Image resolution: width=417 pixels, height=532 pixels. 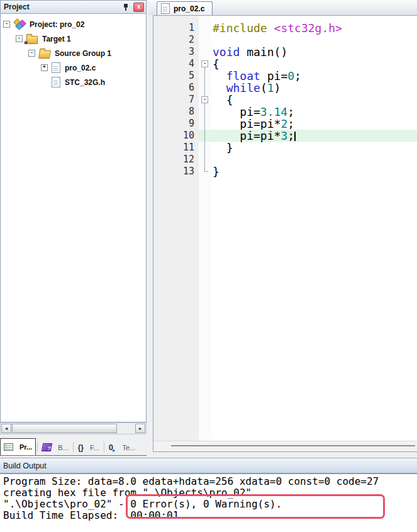 What do you see at coordinates (73, 447) in the screenshot?
I see `panel-bottom-tabs: Pr...B...F...Te...` at bounding box center [73, 447].